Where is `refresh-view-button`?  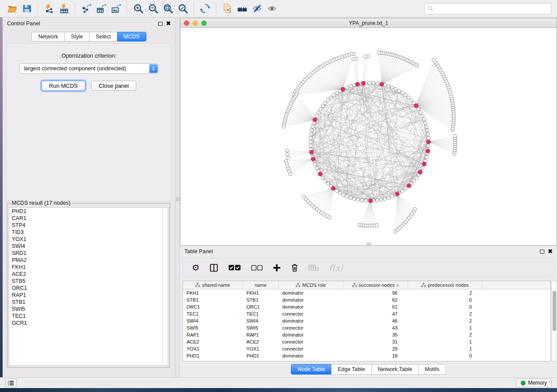 refresh-view-button is located at coordinates (205, 9).